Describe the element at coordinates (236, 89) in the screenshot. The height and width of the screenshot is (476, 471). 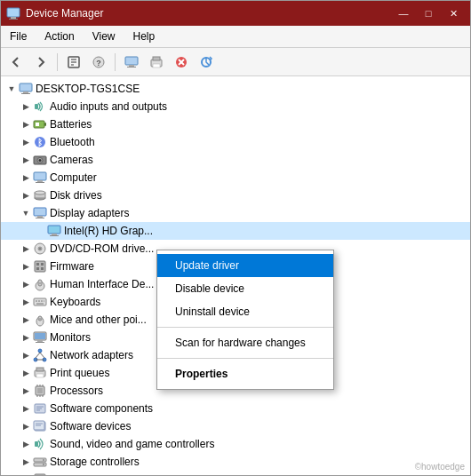
I see `tree-root: ▼ DESKTOP-TGS1CSE` at that location.